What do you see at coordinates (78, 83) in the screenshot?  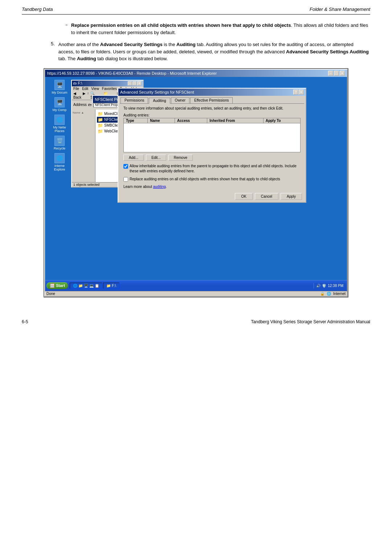 I see `folder-title: 🗁 F:\` at bounding box center [78, 83].